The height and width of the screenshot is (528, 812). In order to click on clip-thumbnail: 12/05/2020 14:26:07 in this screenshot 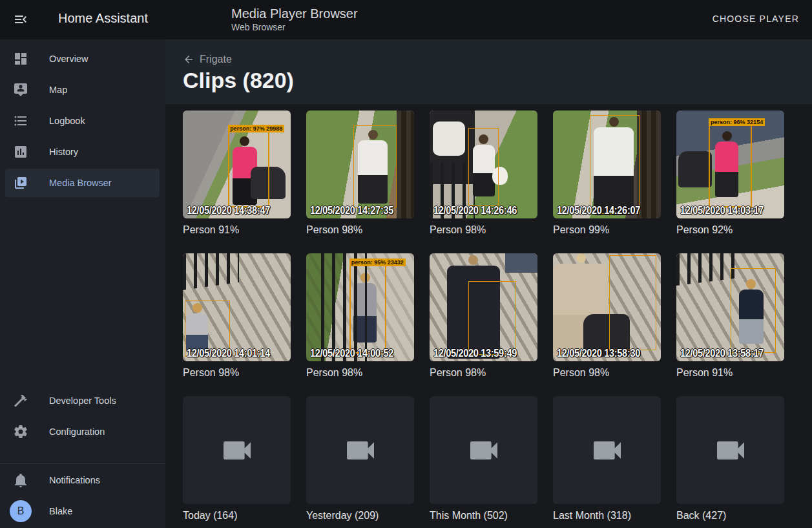, I will do `click(607, 164)`.